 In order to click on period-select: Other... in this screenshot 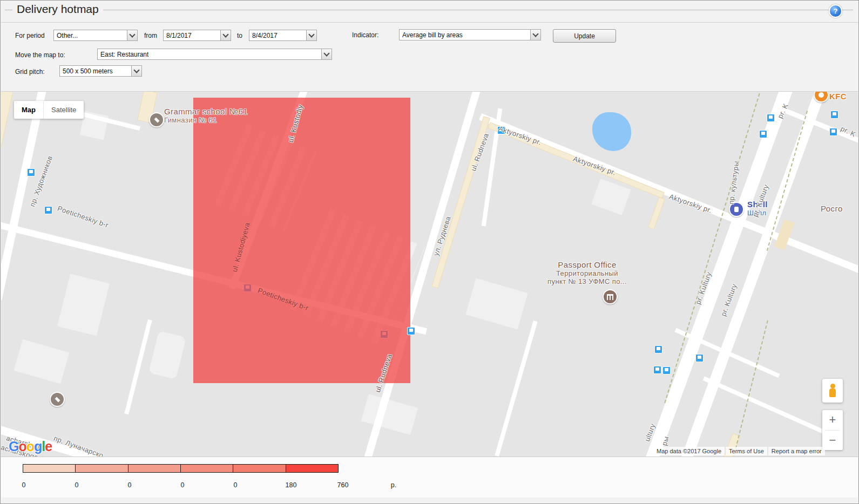, I will do `click(96, 36)`.